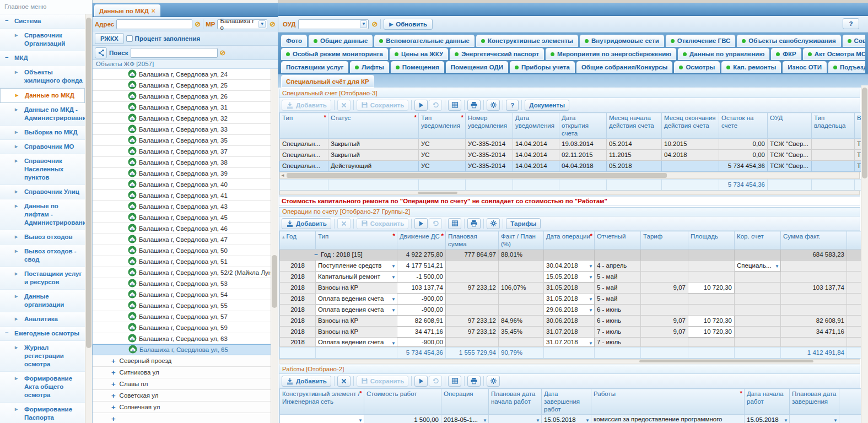 This screenshot has width=868, height=423. What do you see at coordinates (634, 126) in the screenshot?
I see `column-header: Месяц начала действия счета` at bounding box center [634, 126].